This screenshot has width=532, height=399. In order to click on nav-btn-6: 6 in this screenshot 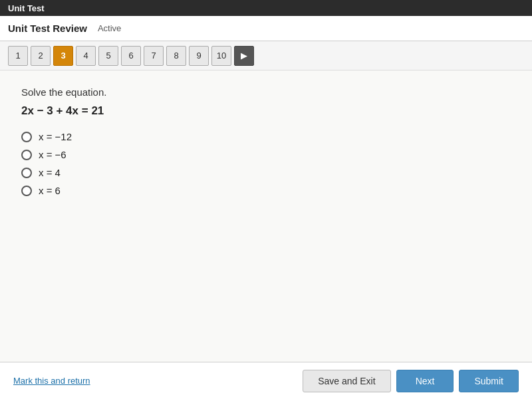, I will do `click(131, 56)`.